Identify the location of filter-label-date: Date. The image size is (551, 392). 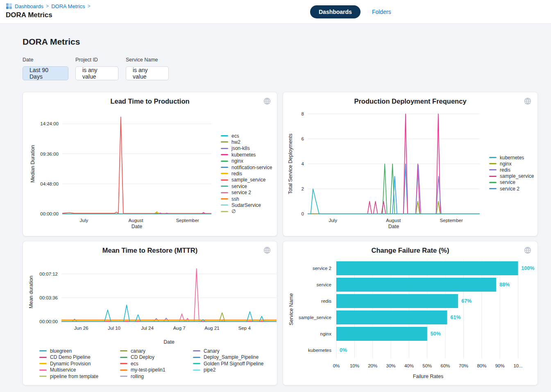
(28, 60).